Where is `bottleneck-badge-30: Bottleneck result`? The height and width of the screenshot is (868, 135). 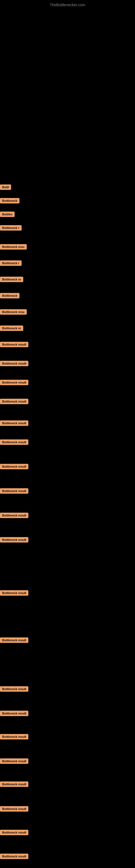 bottleneck-badge-30: Bottleneck result is located at coordinates (14, 857).